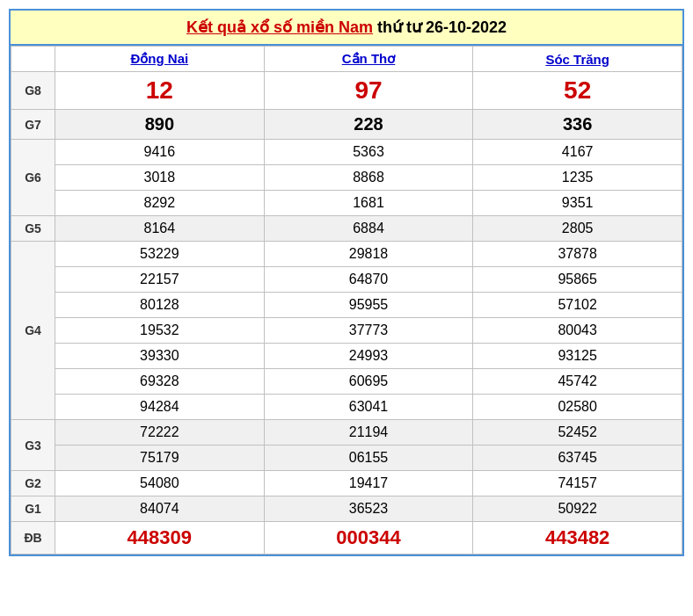 The height and width of the screenshot is (616, 693). Describe the element at coordinates (160, 381) in the screenshot. I see `cell-value: 69328` at that location.